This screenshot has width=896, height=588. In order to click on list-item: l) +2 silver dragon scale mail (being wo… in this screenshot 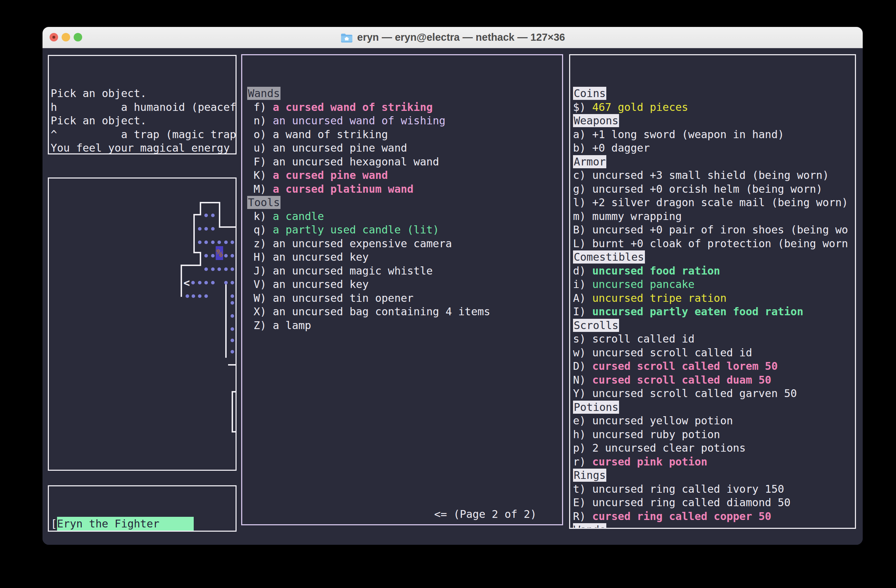, I will do `click(714, 203)`.